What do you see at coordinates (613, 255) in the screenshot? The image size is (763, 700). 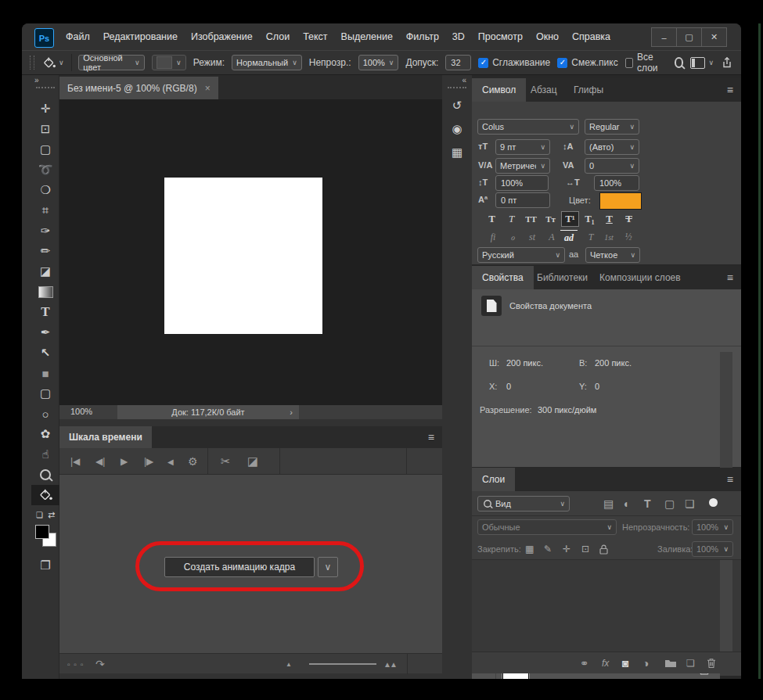 I see `antialias-dropdown: Четкое∨` at bounding box center [613, 255].